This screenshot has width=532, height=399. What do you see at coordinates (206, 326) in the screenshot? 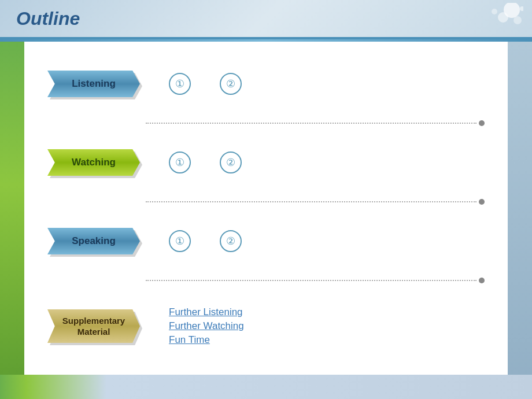
I see `further-watching-link: Further Watching` at bounding box center [206, 326].